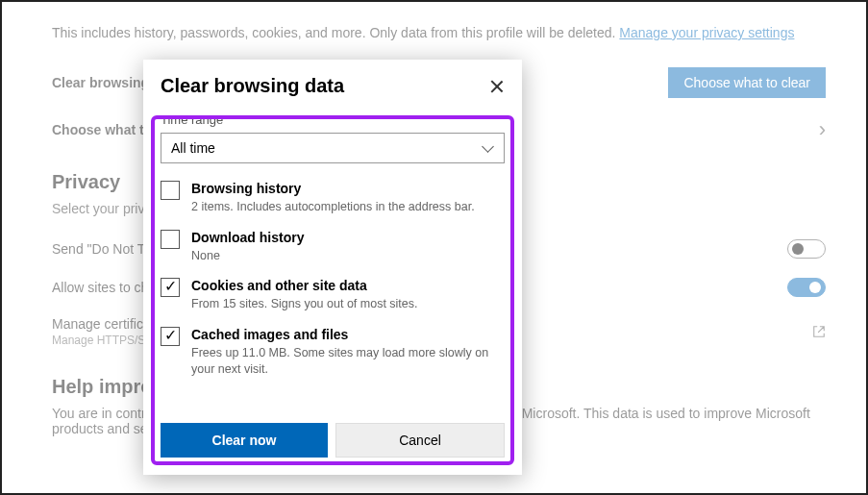 This screenshot has width=868, height=495. What do you see at coordinates (193, 148) in the screenshot?
I see `time-range-value: All time` at bounding box center [193, 148].